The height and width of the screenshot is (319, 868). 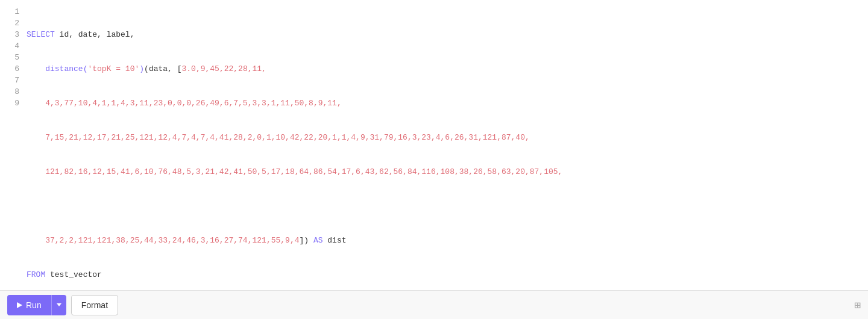 What do you see at coordinates (857, 305) in the screenshot?
I see `toolbar-right: ⊞` at bounding box center [857, 305].